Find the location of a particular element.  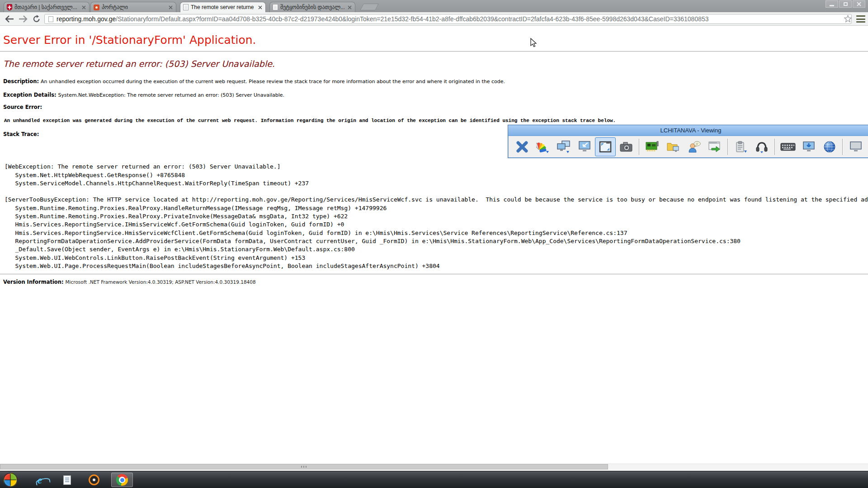

send-input-button is located at coordinates (809, 147).